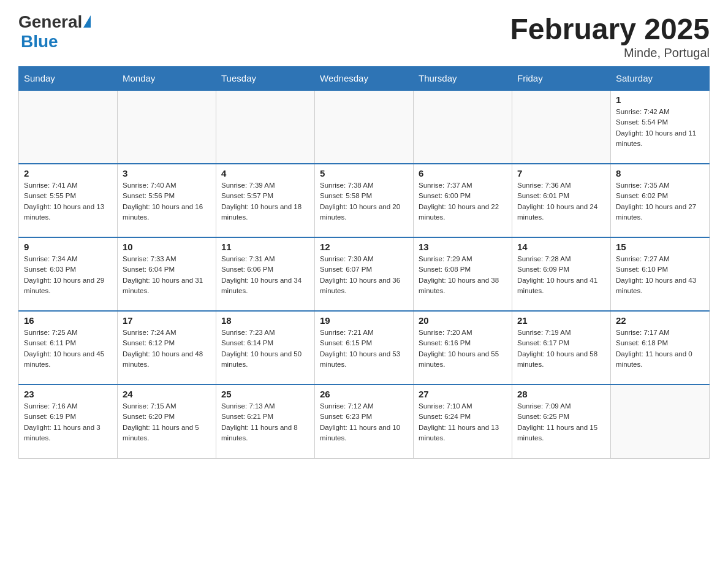  What do you see at coordinates (463, 201) in the screenshot?
I see `day-info: Sunrise: 7:37 AM Sunset: 6:00 PM Dayligh…` at bounding box center [463, 201].